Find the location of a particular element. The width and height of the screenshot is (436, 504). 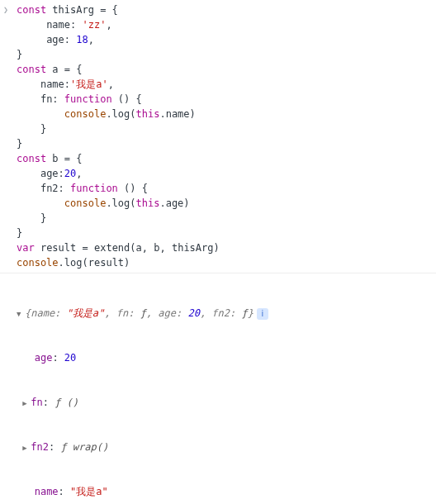

info-badge-icon: i is located at coordinates (263, 314).